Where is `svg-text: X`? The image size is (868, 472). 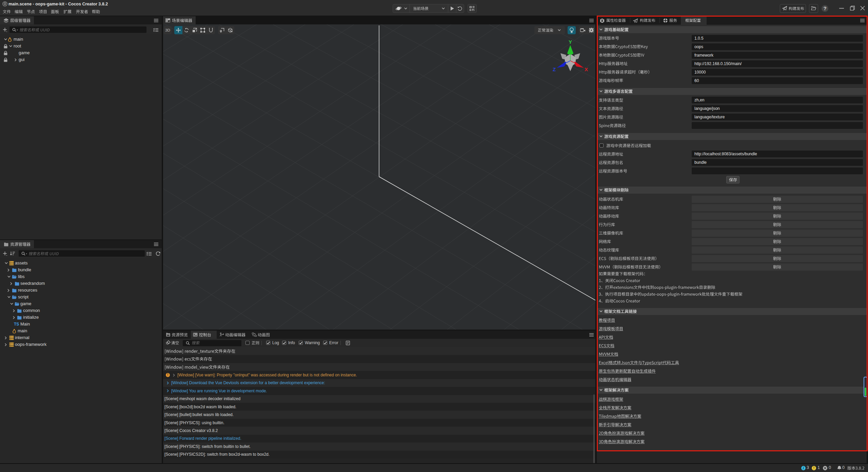 svg-text: X is located at coordinates (586, 69).